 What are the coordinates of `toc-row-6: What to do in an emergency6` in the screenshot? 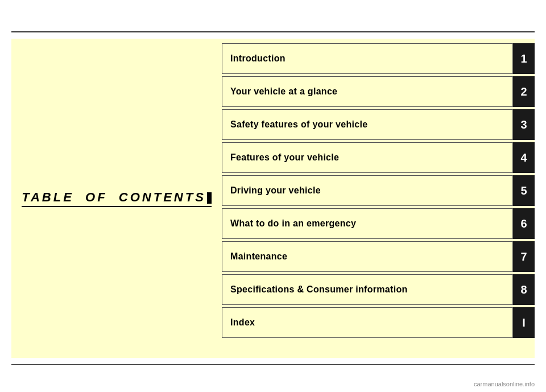 It's located at (378, 224).